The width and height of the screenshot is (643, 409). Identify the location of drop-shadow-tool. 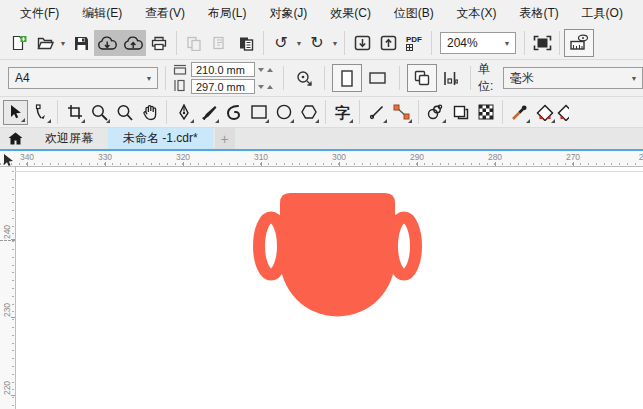
(436, 112).